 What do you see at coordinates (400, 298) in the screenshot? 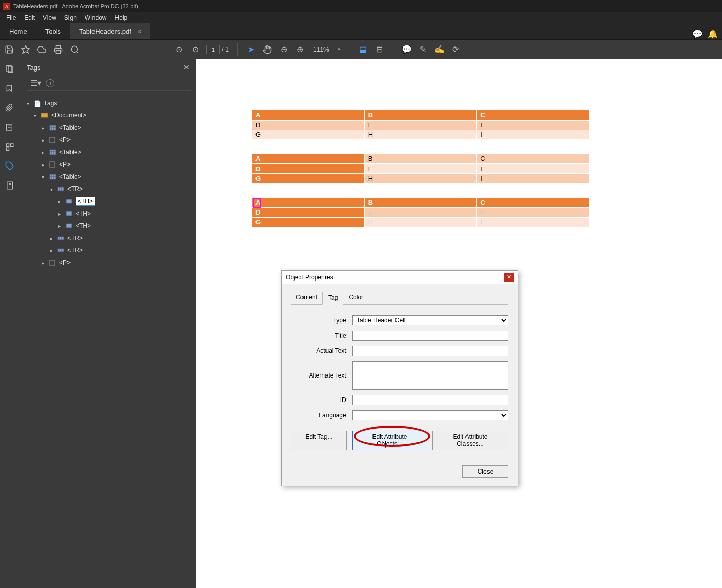
I see `dialog-tabs: Content Tag Color` at bounding box center [400, 298].